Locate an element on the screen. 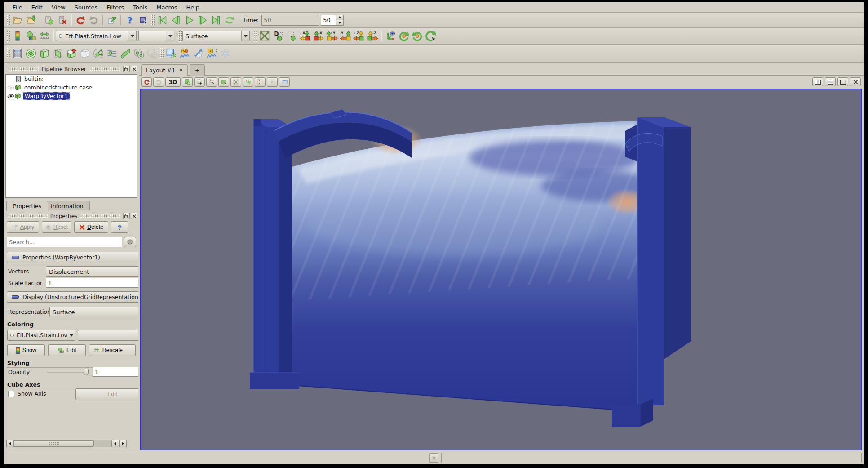  interactive-select-cells-button is located at coordinates (236, 82).